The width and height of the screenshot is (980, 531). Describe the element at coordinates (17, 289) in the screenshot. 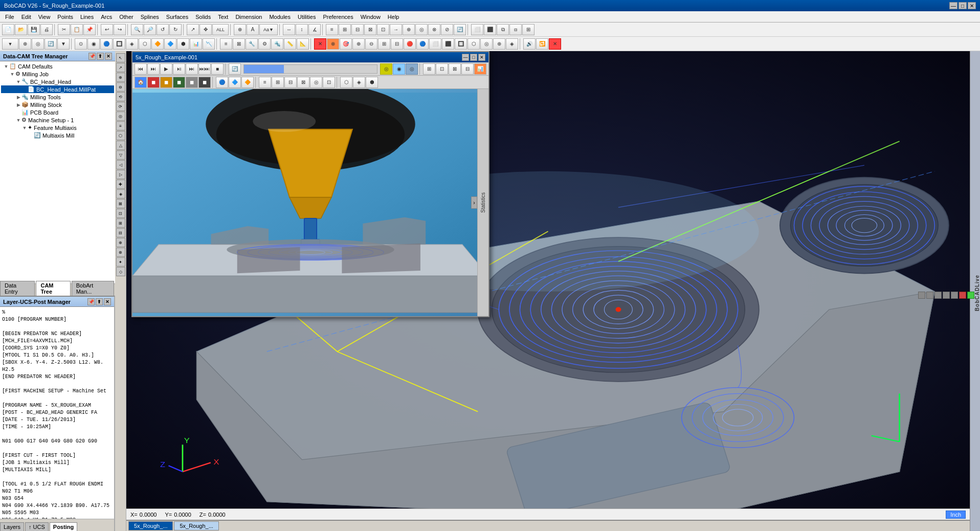

I see `tab-data-entry: Data Entry` at that location.